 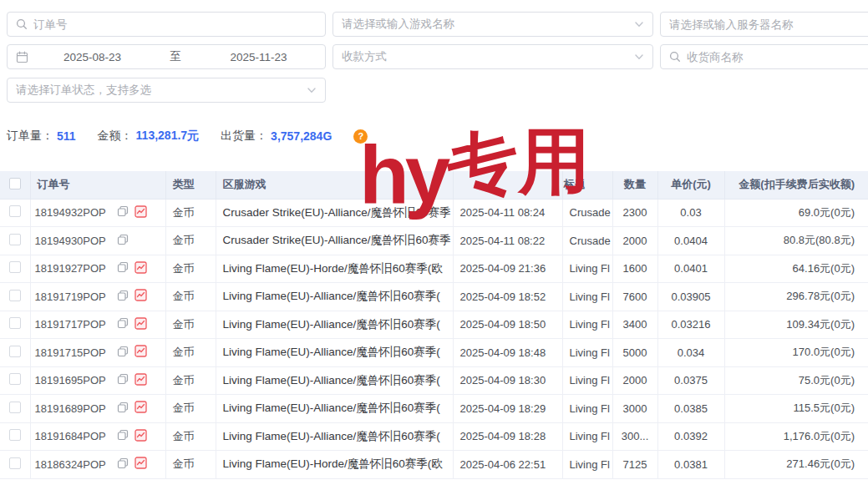 What do you see at coordinates (796, 185) in the screenshot?
I see `col-amount: 金额(扣手续费后实收额)` at bounding box center [796, 185].